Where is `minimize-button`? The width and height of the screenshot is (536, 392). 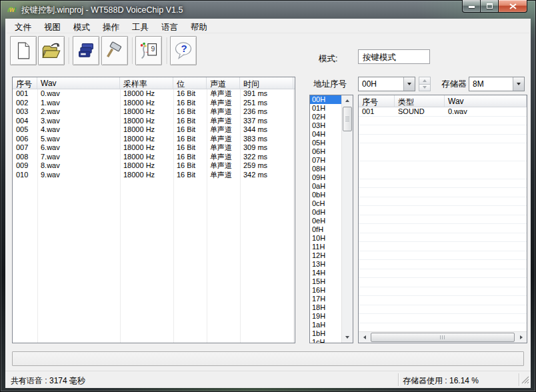
minimize-button is located at coordinates (471, 7).